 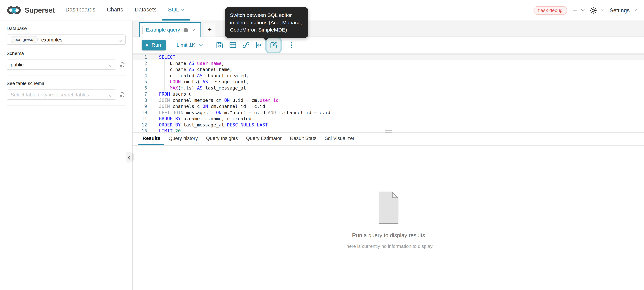 I want to click on code-line: 5 COUNT(m.ts) AS message_count,, so click(x=388, y=82).